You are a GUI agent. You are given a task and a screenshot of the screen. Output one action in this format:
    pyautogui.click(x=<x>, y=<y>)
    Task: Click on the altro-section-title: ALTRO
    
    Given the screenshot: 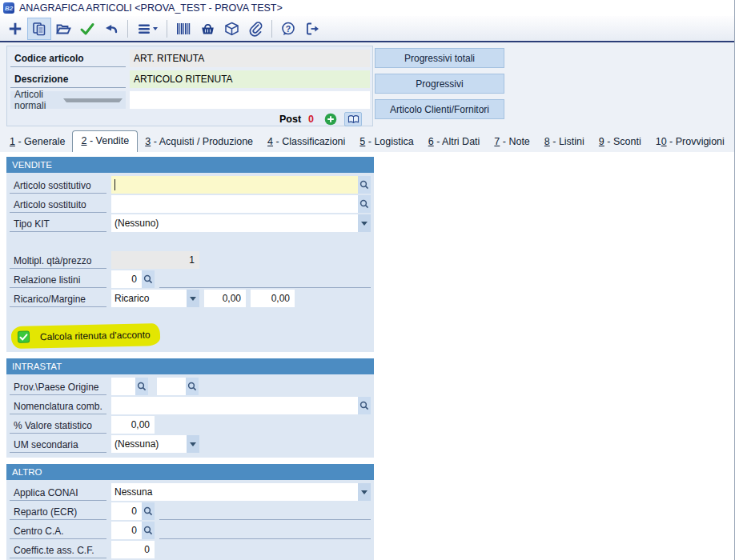 What is the action you would take?
    pyautogui.click(x=191, y=472)
    